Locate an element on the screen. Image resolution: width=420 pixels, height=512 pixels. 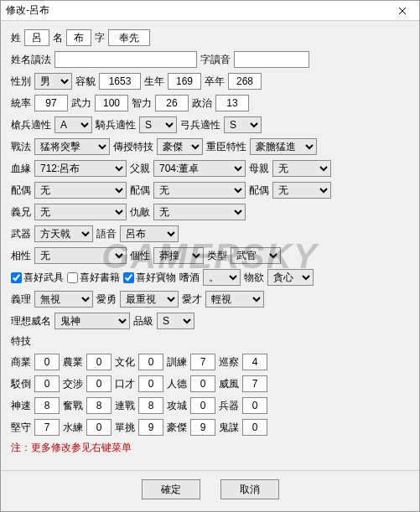
like-treasure-input is located at coordinates (129, 278).